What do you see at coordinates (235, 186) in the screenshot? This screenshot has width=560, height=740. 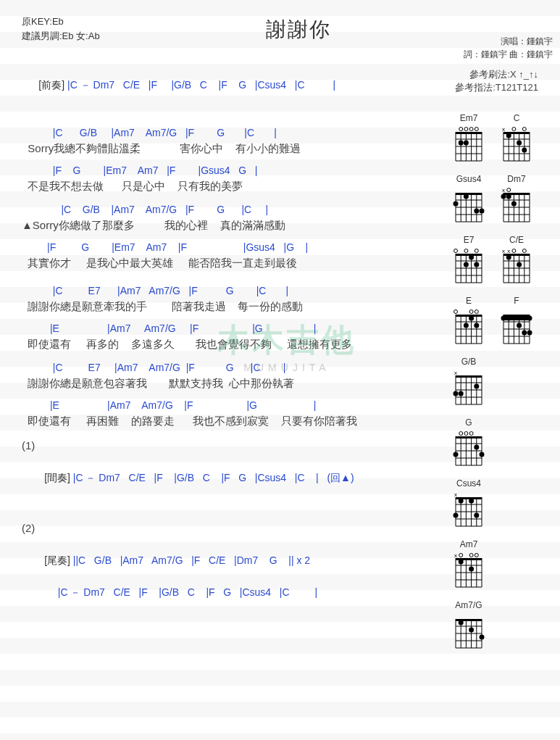 I see `lyric-line: 不是我不想去做 只是心中 只有我的美夢` at bounding box center [235, 186].